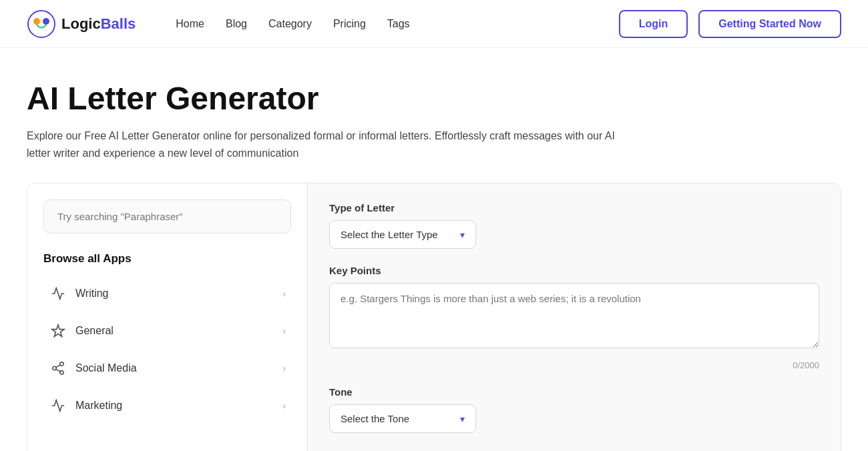 The height and width of the screenshot is (451, 868). Describe the element at coordinates (284, 331) in the screenshot. I see `chevron-right-general: ›` at that location.